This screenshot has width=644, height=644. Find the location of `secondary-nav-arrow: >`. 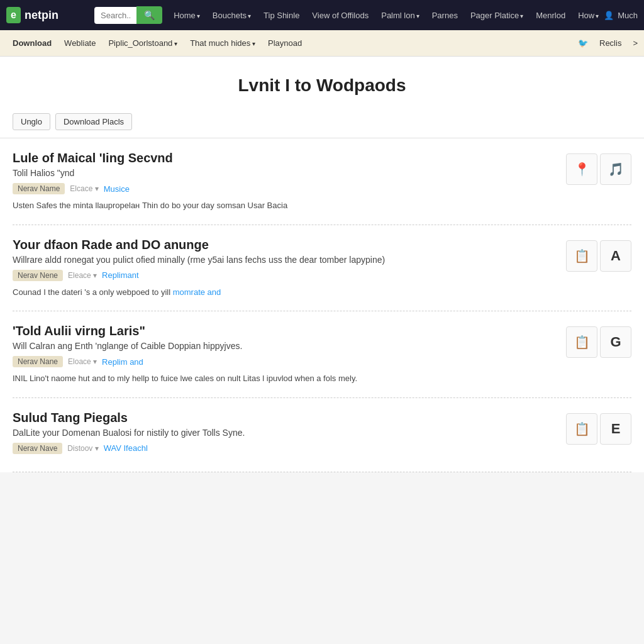

secondary-nav-arrow: > is located at coordinates (635, 43).